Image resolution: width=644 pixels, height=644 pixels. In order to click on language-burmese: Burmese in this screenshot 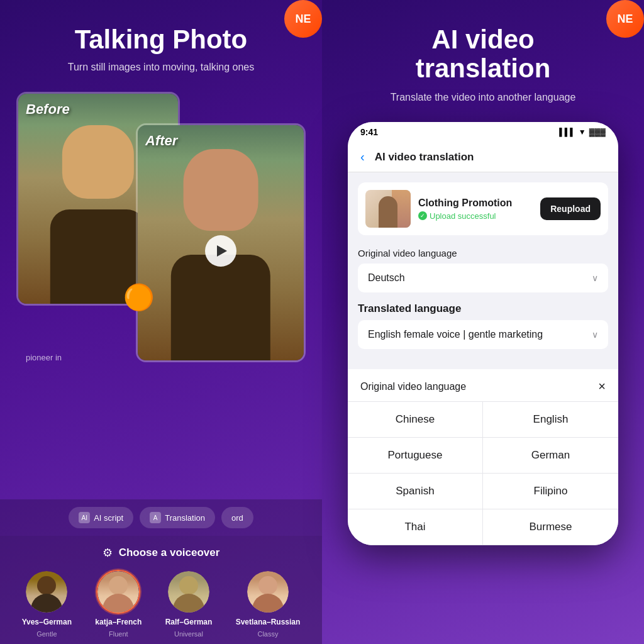, I will do `click(551, 527)`.